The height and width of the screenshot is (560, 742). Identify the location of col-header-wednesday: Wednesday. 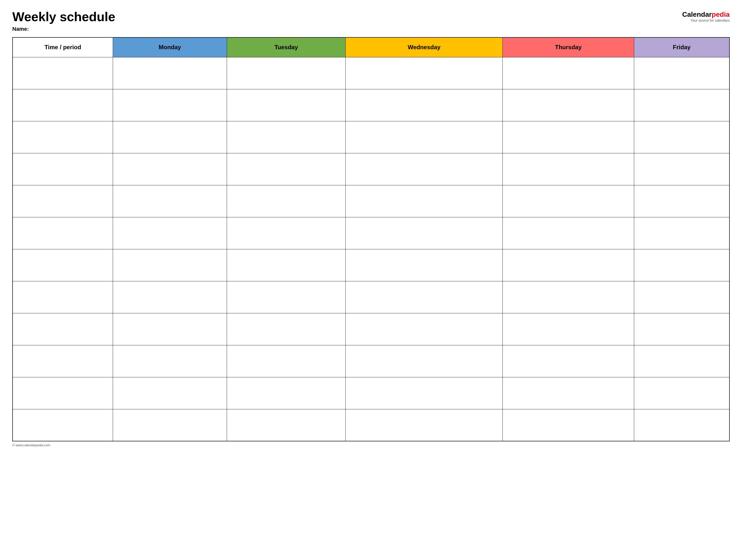
(424, 47).